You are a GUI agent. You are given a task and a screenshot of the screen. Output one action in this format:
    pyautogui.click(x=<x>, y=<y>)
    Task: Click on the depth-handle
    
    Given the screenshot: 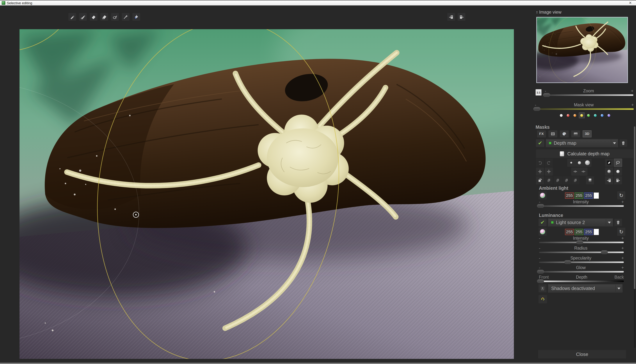 What is the action you would take?
    pyautogui.click(x=541, y=281)
    